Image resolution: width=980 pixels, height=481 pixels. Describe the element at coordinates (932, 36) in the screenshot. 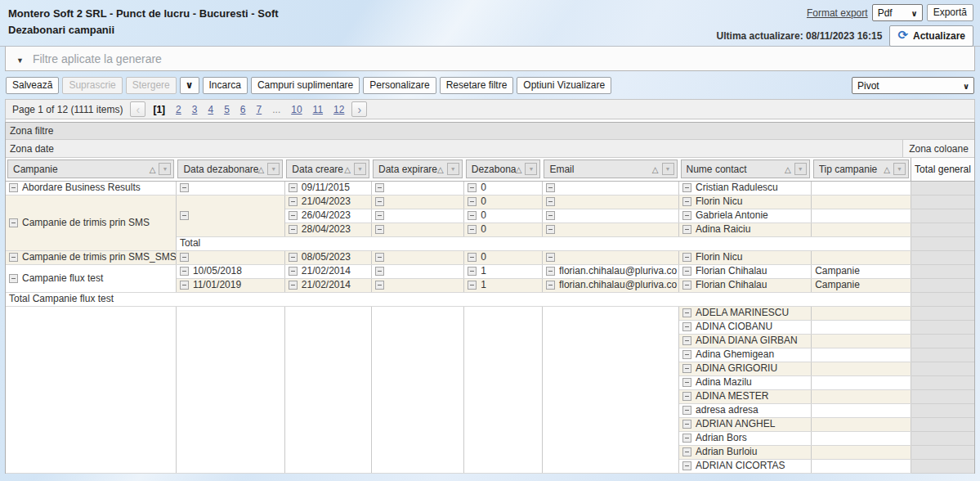

I see `refresh-button: Actualizare` at that location.